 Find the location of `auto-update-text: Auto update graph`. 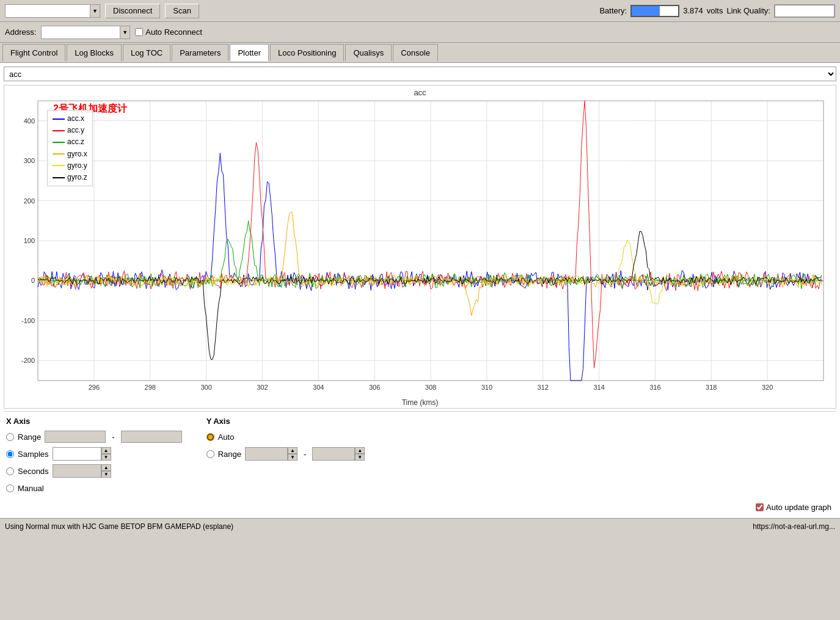

auto-update-text: Auto update graph is located at coordinates (799, 507).